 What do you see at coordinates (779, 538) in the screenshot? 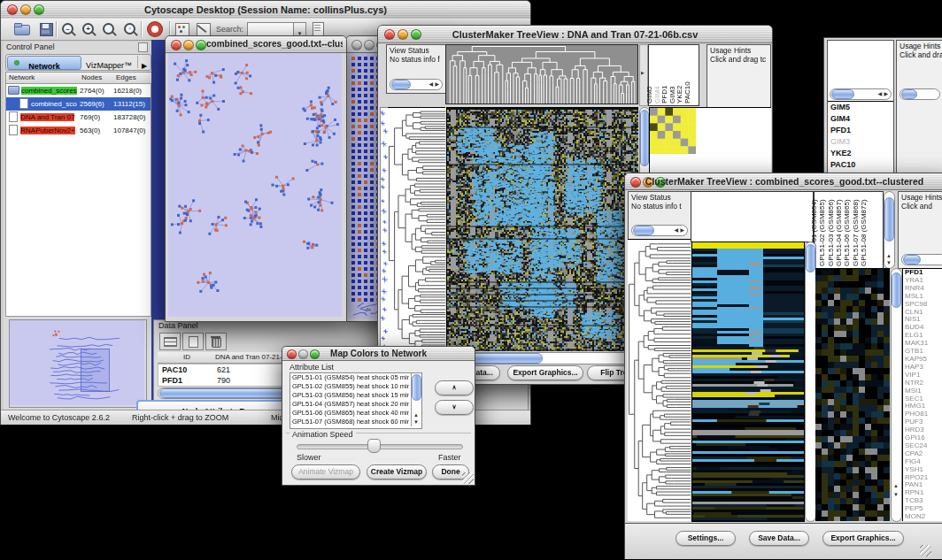
I see `save-data-button: Save Data...` at bounding box center [779, 538].